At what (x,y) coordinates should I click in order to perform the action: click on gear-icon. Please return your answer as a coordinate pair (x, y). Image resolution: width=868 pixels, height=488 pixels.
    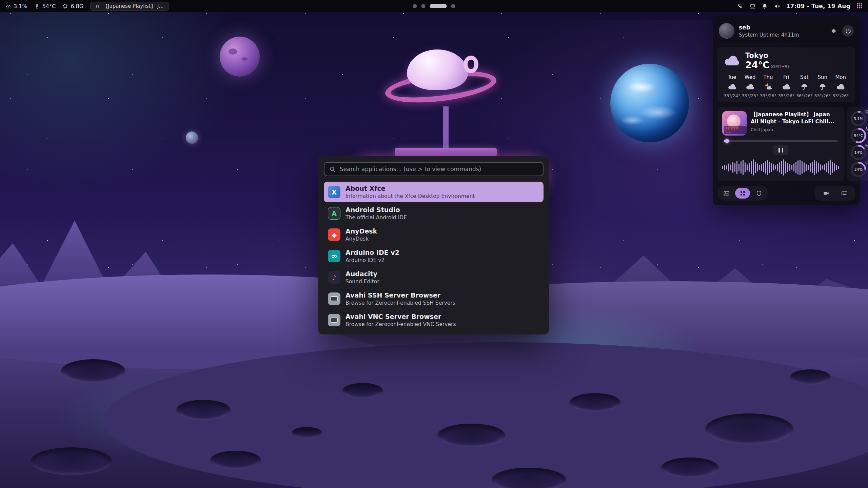
    Looking at the image, I should click on (866, 145).